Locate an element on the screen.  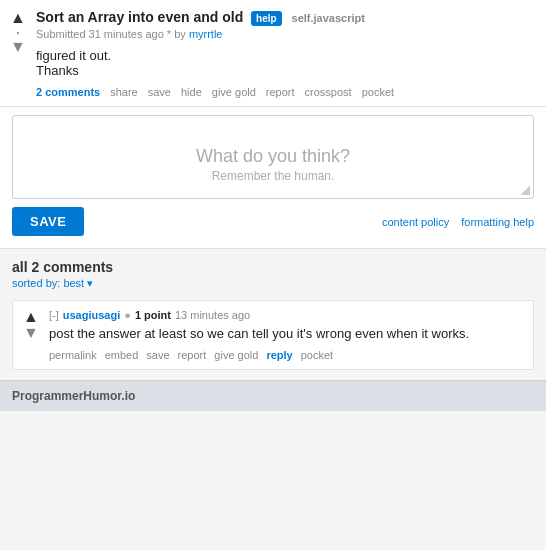
pocket-link: pocket is located at coordinates (378, 92).